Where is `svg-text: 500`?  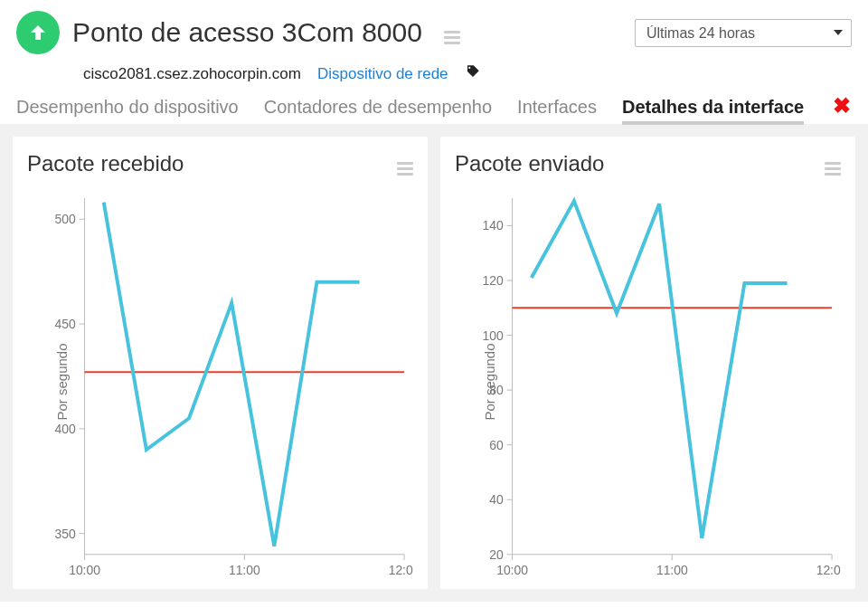
svg-text: 500 is located at coordinates (65, 219).